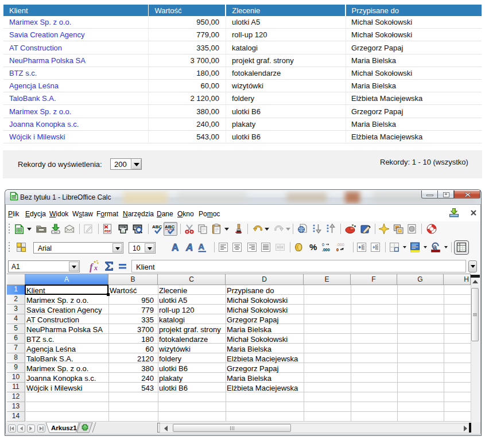  Describe the element at coordinates (64, 428) in the screenshot. I see `svg-text: Arkusz1` at that location.